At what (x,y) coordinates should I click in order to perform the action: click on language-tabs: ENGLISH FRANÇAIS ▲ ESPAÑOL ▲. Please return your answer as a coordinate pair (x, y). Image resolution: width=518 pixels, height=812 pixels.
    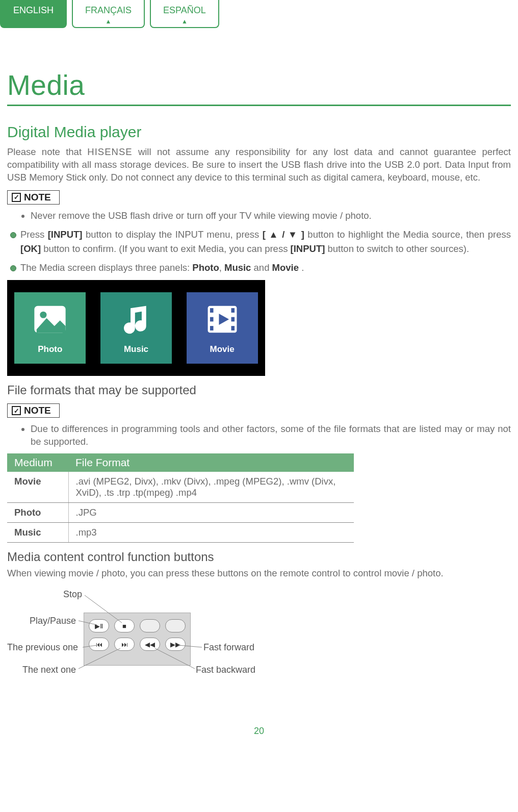
    Looking at the image, I should click on (259, 14).